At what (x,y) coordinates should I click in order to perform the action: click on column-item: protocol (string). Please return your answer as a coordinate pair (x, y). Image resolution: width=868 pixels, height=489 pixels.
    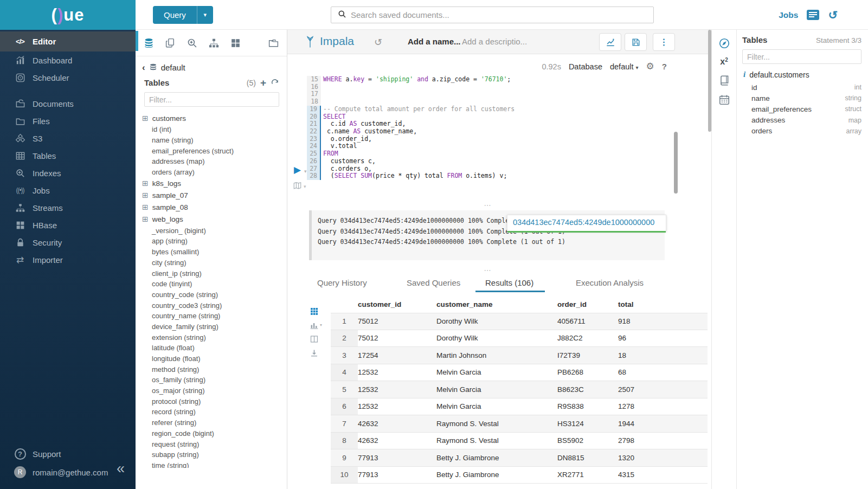
    Looking at the image, I should click on (211, 401).